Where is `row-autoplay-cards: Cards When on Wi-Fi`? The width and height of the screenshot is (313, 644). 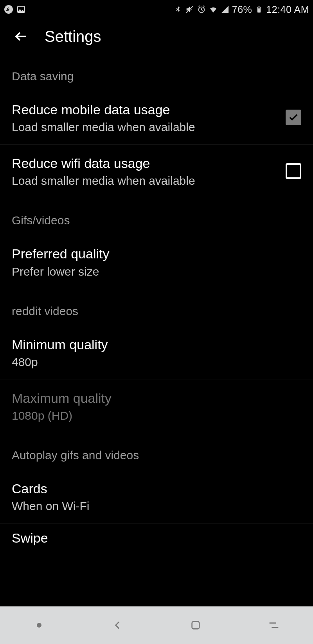
row-autoplay-cards: Cards When on Wi-Fi is located at coordinates (156, 496).